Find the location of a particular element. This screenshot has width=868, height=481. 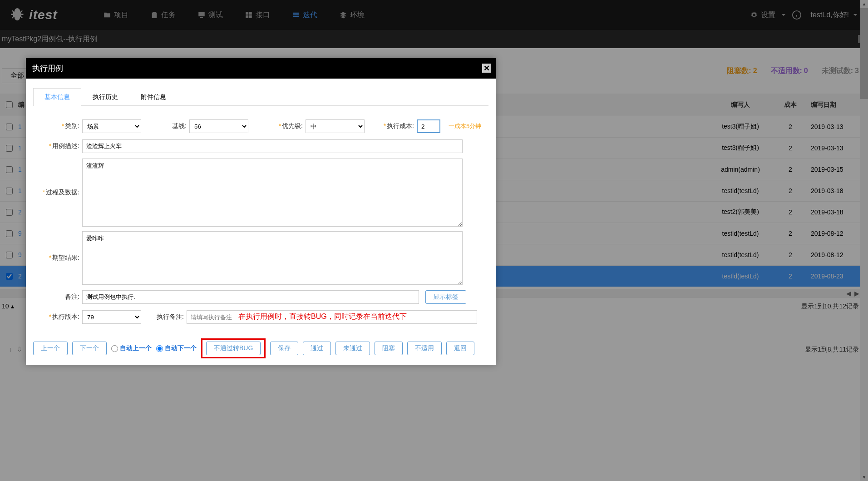

nav-items: 项目 任务 测试 接口 迭代 环境 is located at coordinates (234, 15).